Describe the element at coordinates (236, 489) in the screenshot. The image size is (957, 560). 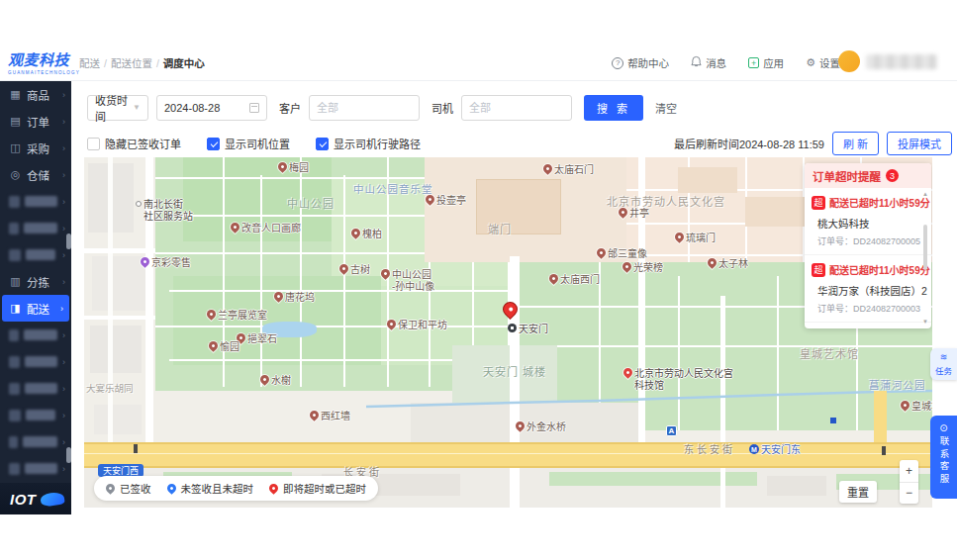
I see `map-legend: 已签收未签收且未超时即将超时或已超时` at that location.